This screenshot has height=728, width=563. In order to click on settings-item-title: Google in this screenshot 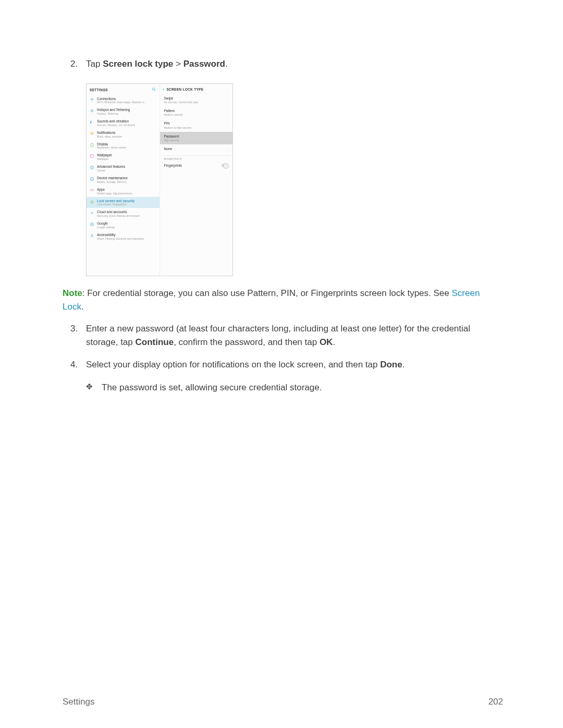, I will do `click(127, 224)`.